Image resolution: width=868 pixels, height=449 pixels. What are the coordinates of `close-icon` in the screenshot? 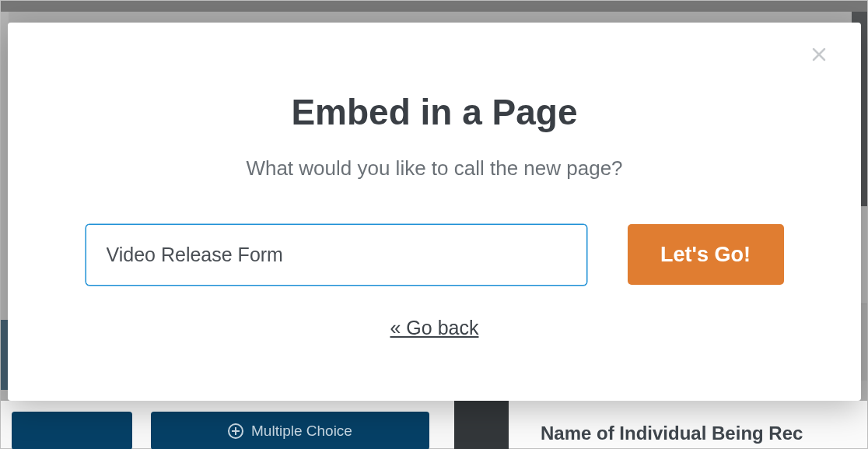 It's located at (819, 54).